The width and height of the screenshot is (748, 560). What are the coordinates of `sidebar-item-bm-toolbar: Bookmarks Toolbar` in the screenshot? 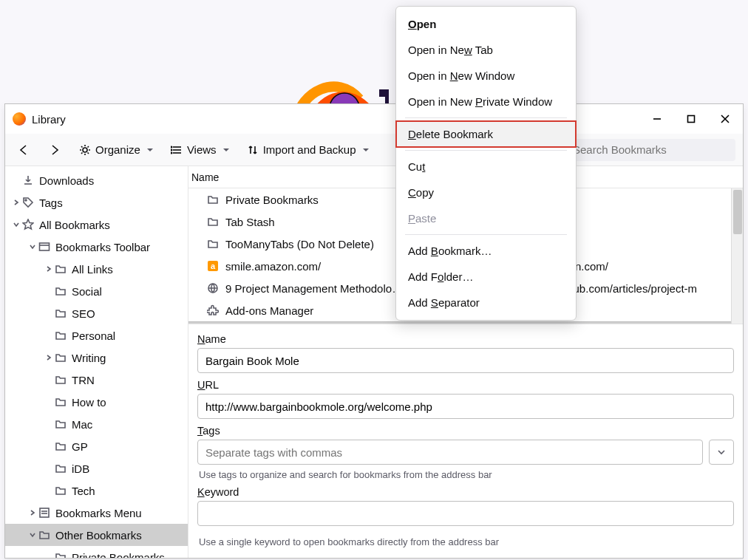 It's located at (96, 247).